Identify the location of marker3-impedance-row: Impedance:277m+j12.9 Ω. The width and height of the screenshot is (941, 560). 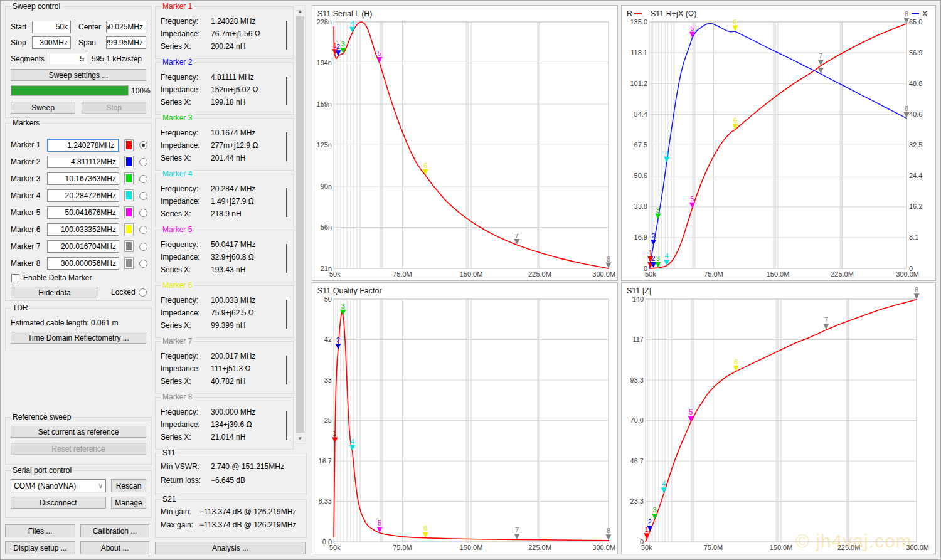
(225, 145).